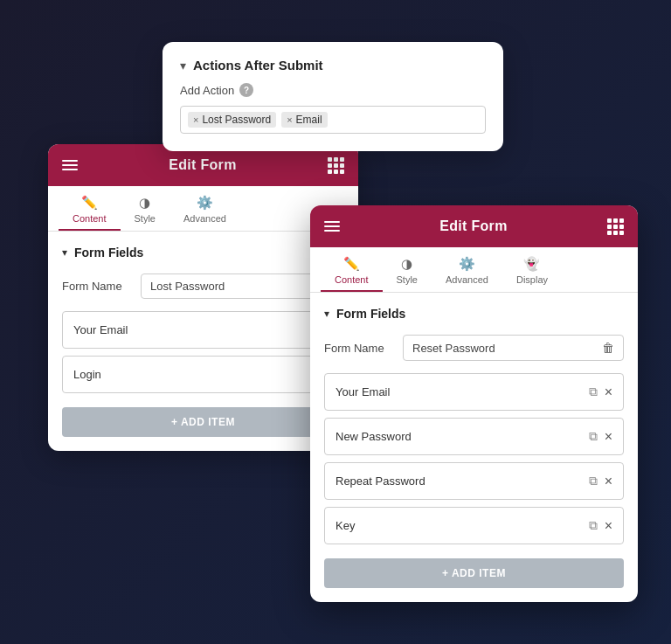 The width and height of the screenshot is (671, 644). Describe the element at coordinates (203, 330) in the screenshot. I see `field-item-email-back: Your Email ⧉` at that location.